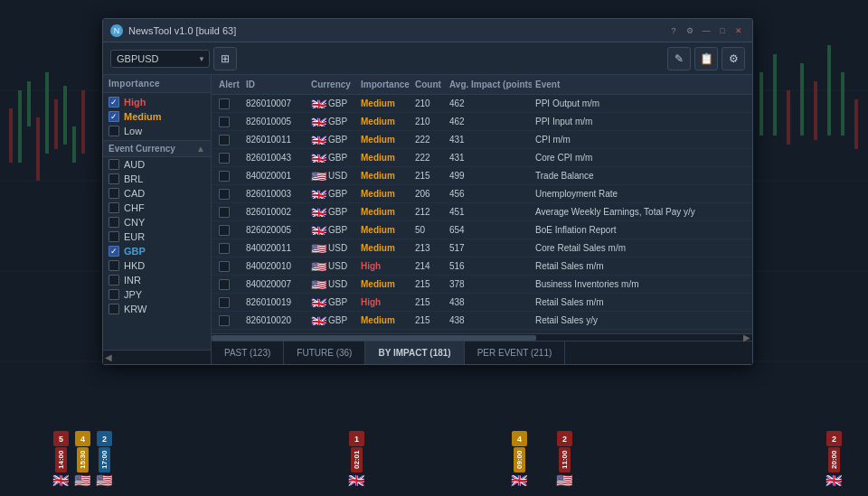 Image resolution: width=868 pixels, height=496 pixels. What do you see at coordinates (640, 103) in the screenshot?
I see `row-event-1: PPI Output m/m` at bounding box center [640, 103].